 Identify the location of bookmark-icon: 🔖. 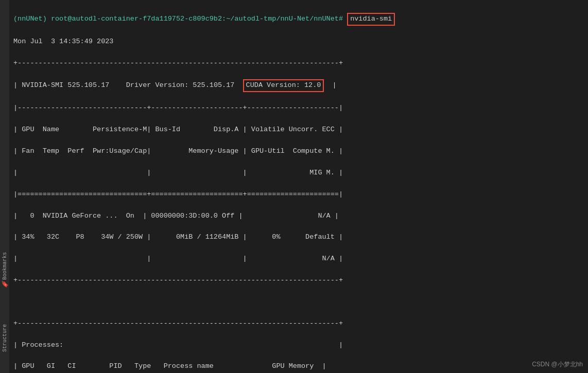
(5, 284).